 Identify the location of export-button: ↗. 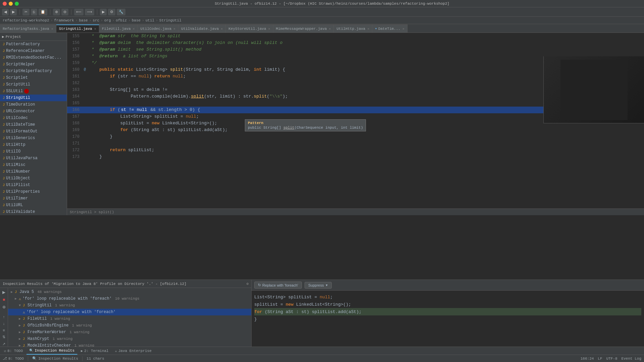
(4, 344).